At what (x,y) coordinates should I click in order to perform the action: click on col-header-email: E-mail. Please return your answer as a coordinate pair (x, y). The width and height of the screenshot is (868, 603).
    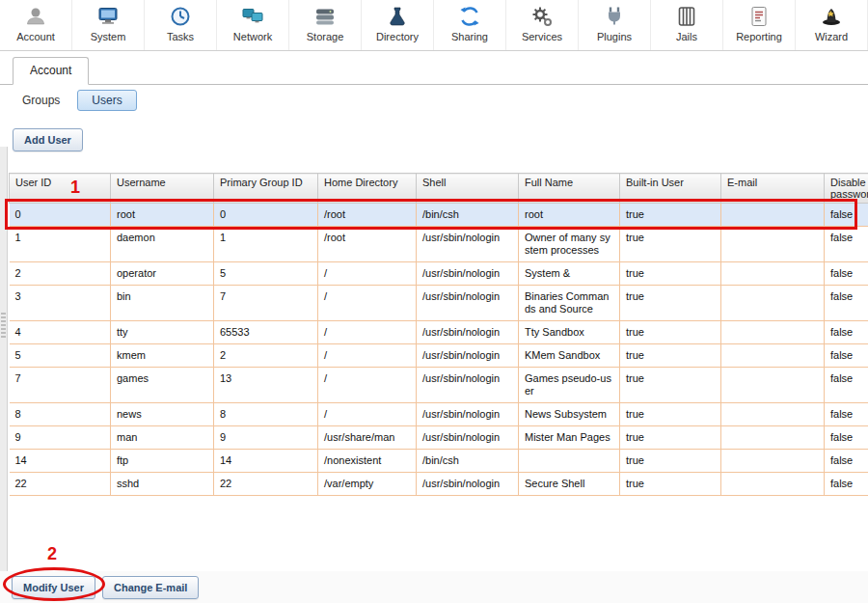
    Looking at the image, I should click on (773, 189).